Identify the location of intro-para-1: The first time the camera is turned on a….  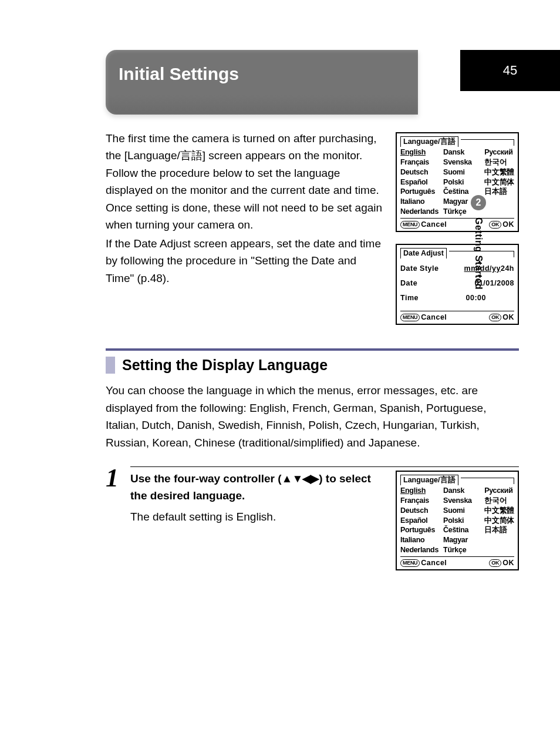
(245, 182).